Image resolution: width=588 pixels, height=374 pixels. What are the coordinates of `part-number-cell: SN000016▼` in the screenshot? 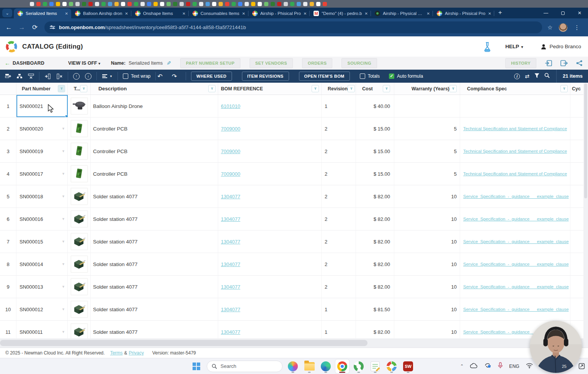 It's located at (42, 219).